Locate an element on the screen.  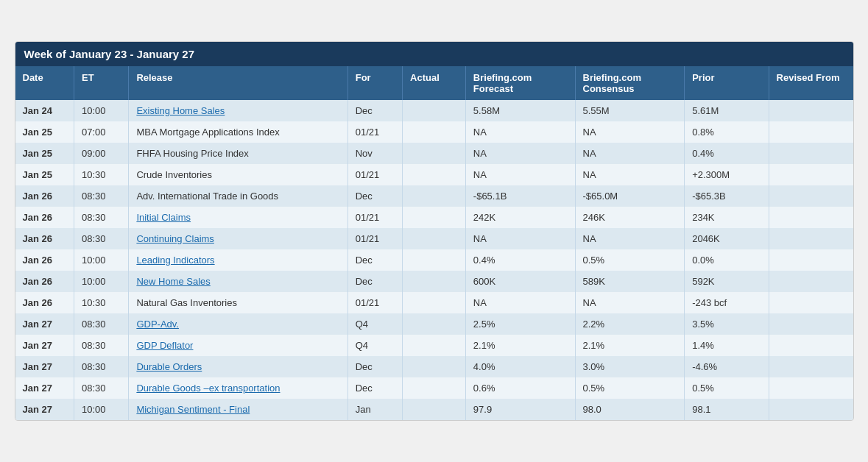
cell-briefing-forecast: -$65.1B is located at coordinates (520, 196).